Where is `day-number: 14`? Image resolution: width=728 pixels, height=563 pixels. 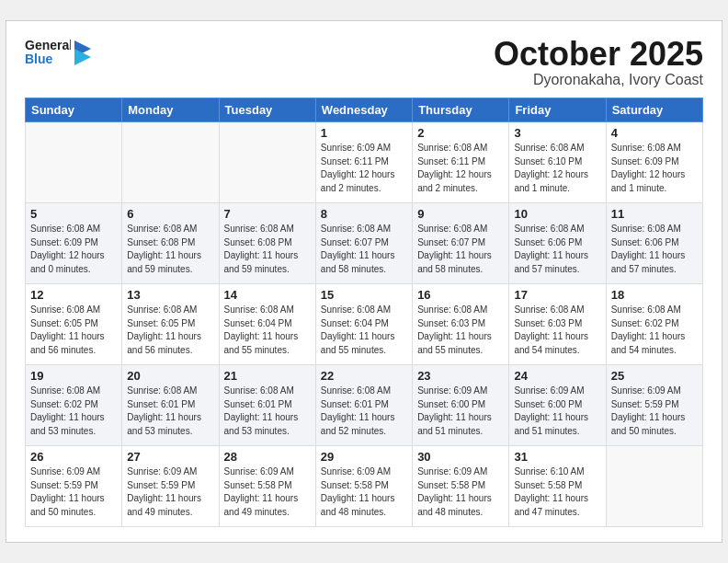
day-number: 14 is located at coordinates (267, 294).